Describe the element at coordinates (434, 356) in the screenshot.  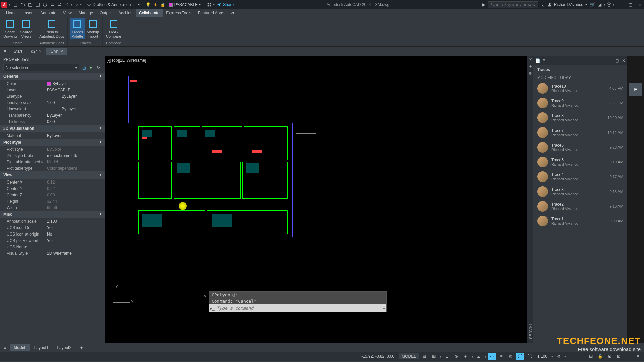
I see `snap-toggle-icon: ▦` at that location.